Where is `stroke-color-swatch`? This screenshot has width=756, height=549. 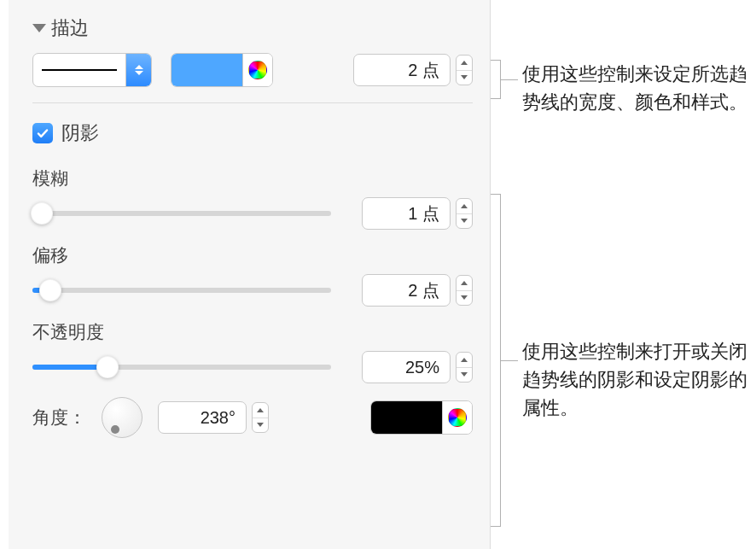
stroke-color-swatch is located at coordinates (207, 70).